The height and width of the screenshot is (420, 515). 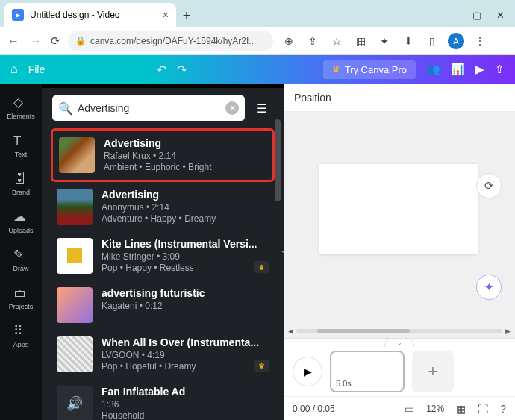 What do you see at coordinates (313, 409) in the screenshot?
I see `time-display: 0:00 / 0:05` at bounding box center [313, 409].